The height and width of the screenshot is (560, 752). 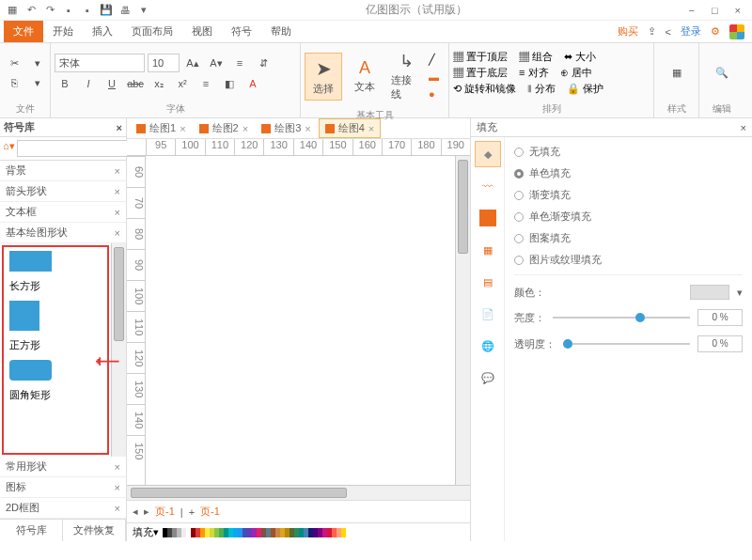 What do you see at coordinates (100, 63) in the screenshot?
I see `font-name-select: 宋体` at bounding box center [100, 63].